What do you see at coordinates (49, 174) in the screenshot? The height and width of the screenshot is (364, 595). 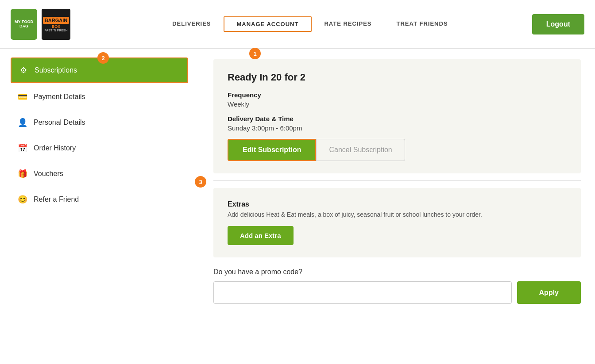 I see `sidebar-label-vouchers: Vouchers` at bounding box center [49, 174].